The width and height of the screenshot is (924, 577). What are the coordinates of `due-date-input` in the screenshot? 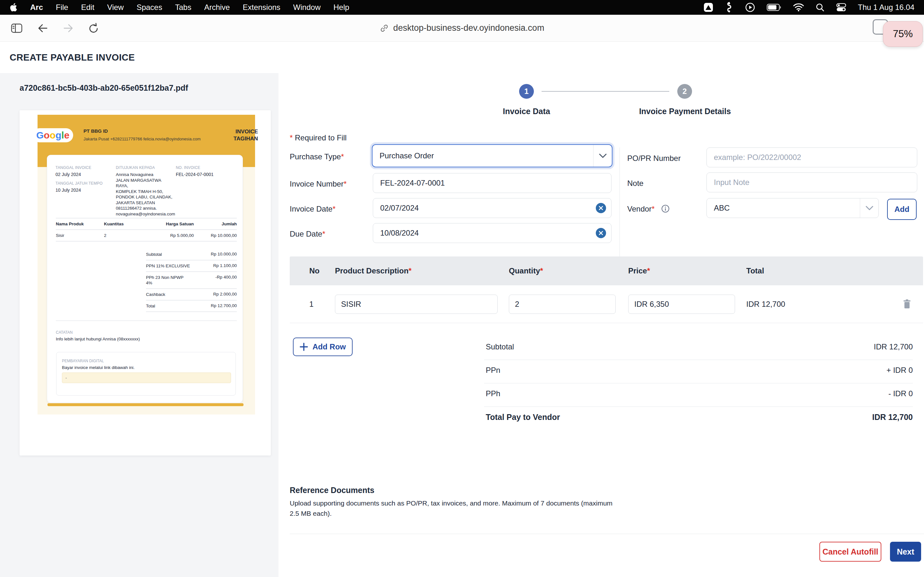 It's located at (484, 233).